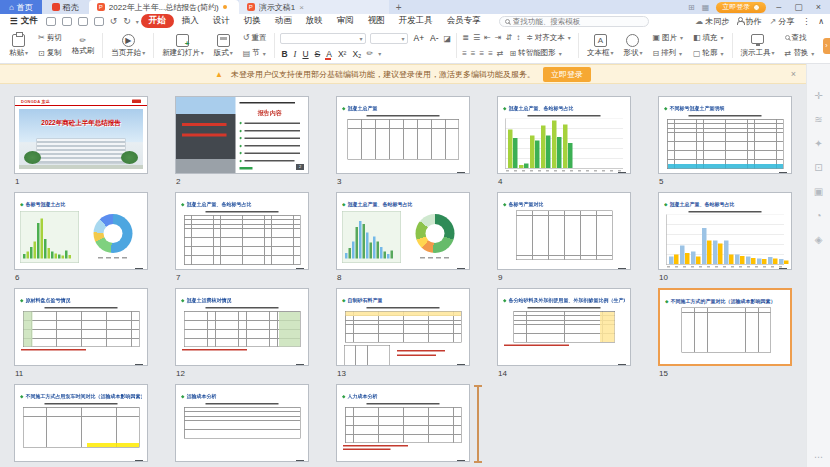 The height and width of the screenshot is (467, 830). I want to click on tab-animation: 动画, so click(284, 21).